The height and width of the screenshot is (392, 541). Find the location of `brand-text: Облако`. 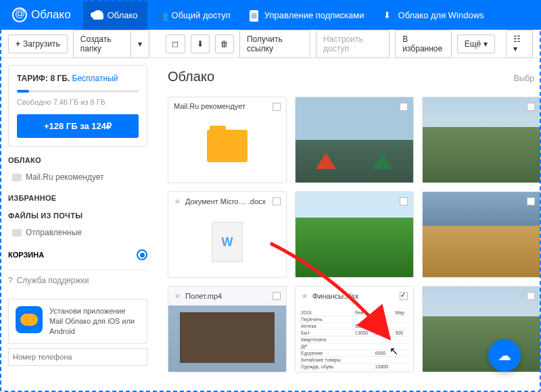

brand-text: Облако is located at coordinates (51, 15).